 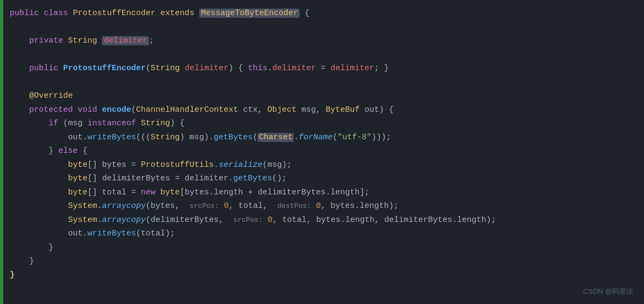 What do you see at coordinates (189, 192) in the screenshot?
I see `code-line-11: byte[] total = new byte[bytes.length + d…` at bounding box center [189, 192].